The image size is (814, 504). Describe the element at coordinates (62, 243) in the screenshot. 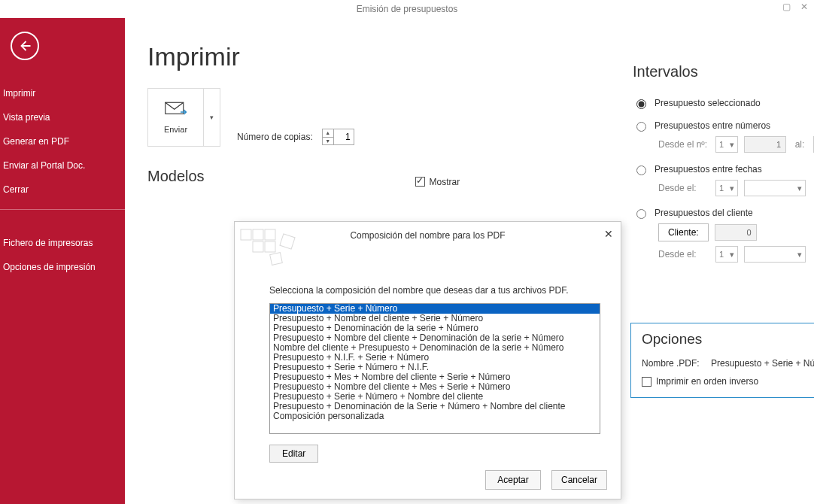

I see `sidebar-item2-0: Fichero de impresoras` at that location.